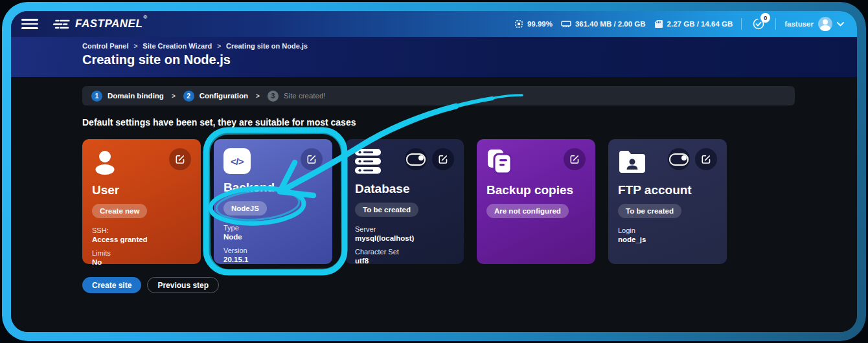 The height and width of the screenshot is (343, 868). Describe the element at coordinates (128, 96) in the screenshot. I see `step-domain-binding: 1 Domain binding` at that location.